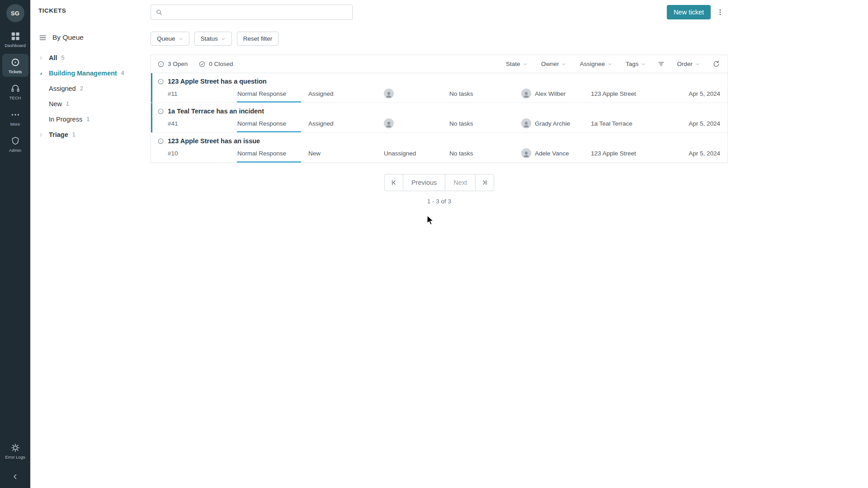 This screenshot has height=488, width=868. I want to click on reset-filter-button: Reset filter, so click(258, 39).